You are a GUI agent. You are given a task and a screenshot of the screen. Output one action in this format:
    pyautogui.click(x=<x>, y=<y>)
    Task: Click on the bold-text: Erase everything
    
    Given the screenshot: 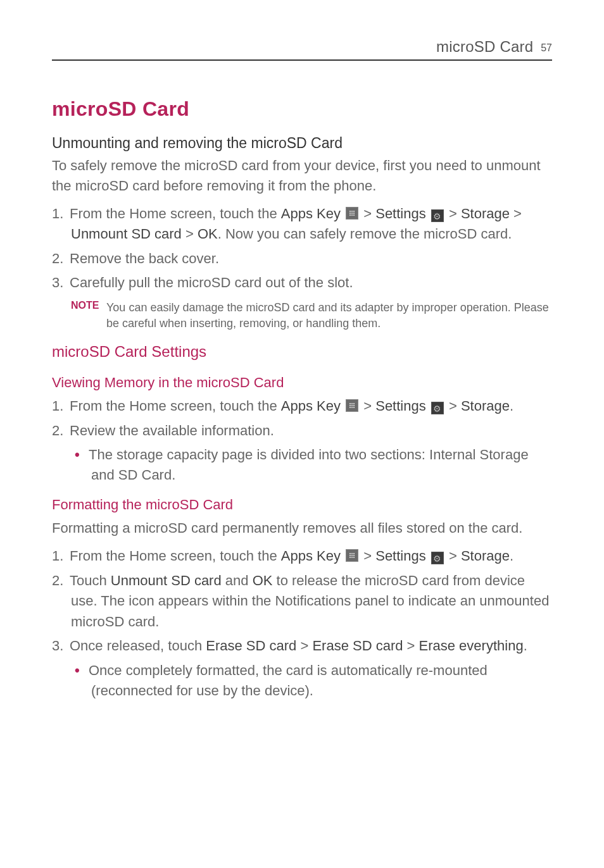 What is the action you would take?
    pyautogui.click(x=471, y=645)
    